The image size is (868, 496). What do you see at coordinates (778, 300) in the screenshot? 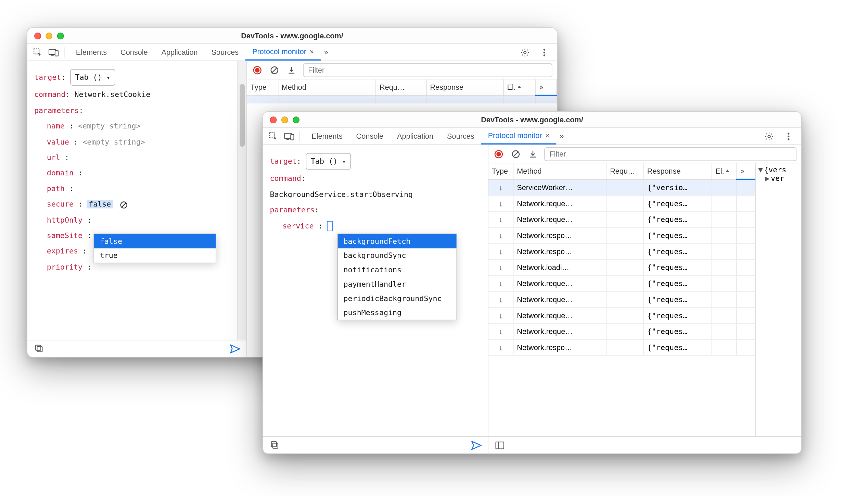
I see `response-detail-pane: ▼{vers ▶ver` at bounding box center [778, 300].